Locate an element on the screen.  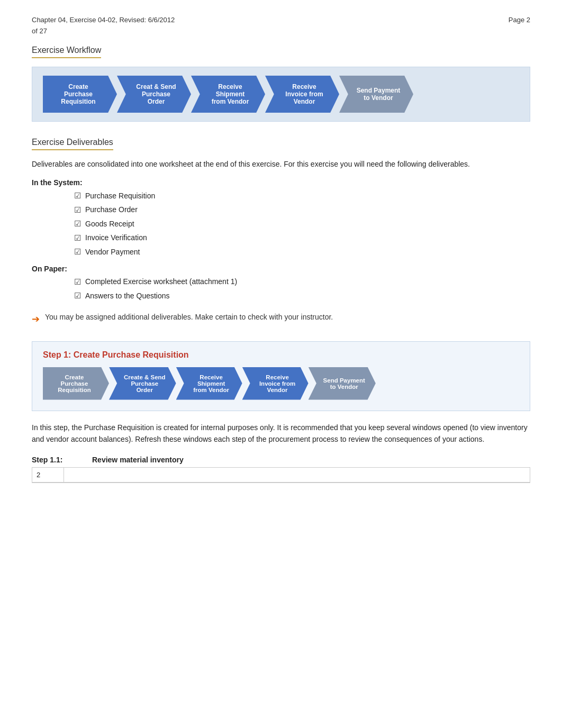
item-label: Purchase Order is located at coordinates (111, 210).